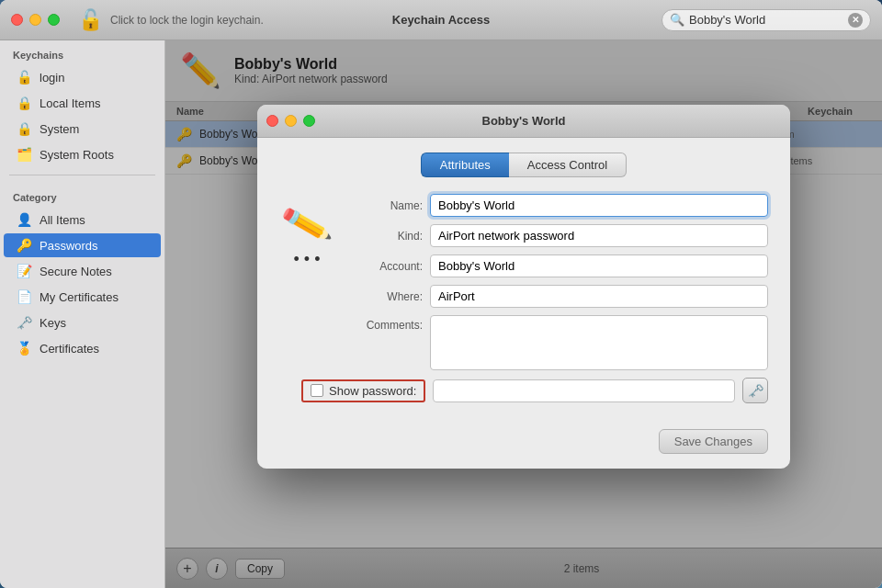 The width and height of the screenshot is (882, 588). Describe the element at coordinates (24, 129) in the screenshot. I see `system-icon: 🔒` at that location.